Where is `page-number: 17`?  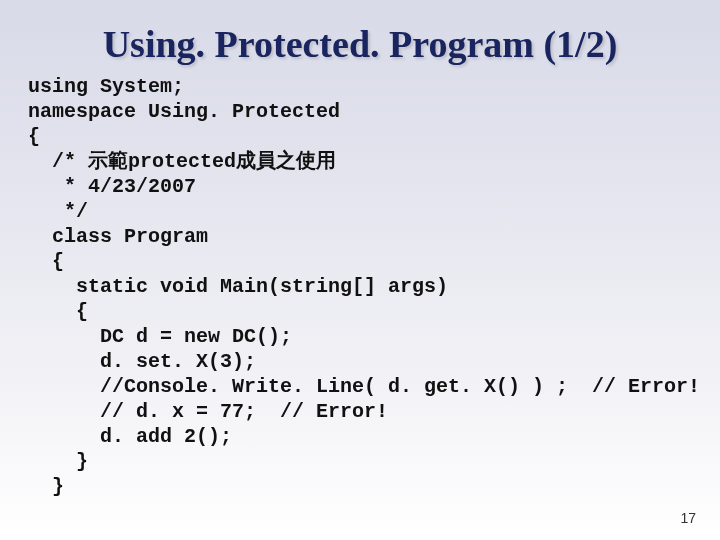
page-number: 17 is located at coordinates (688, 518).